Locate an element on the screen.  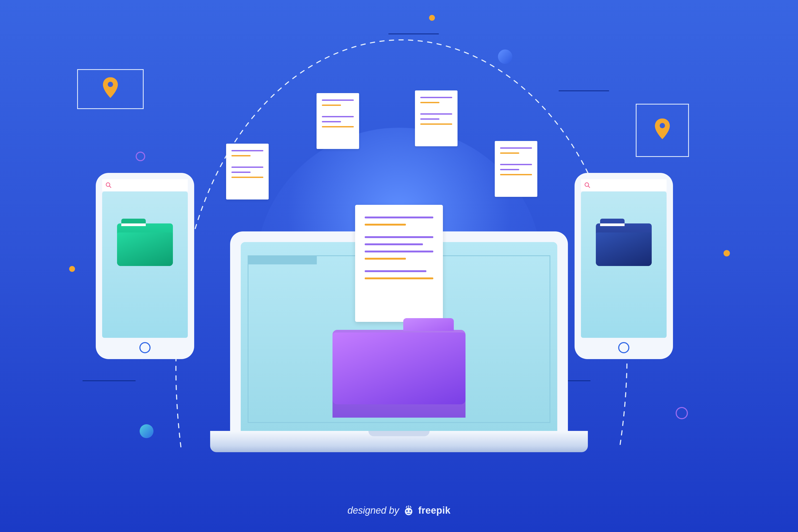
main-document is located at coordinates (399, 263).